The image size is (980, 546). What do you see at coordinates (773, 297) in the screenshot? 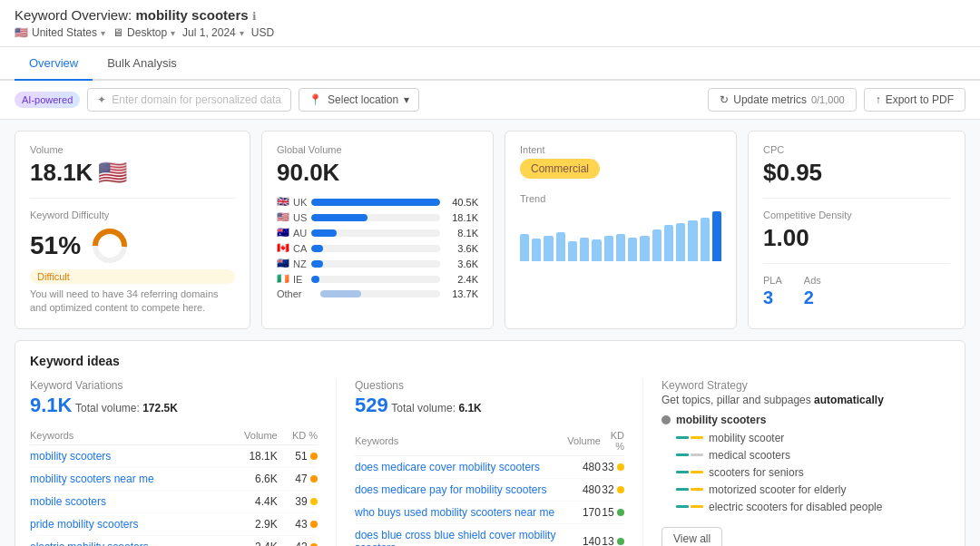
I see `pla-value: 3` at bounding box center [773, 297].